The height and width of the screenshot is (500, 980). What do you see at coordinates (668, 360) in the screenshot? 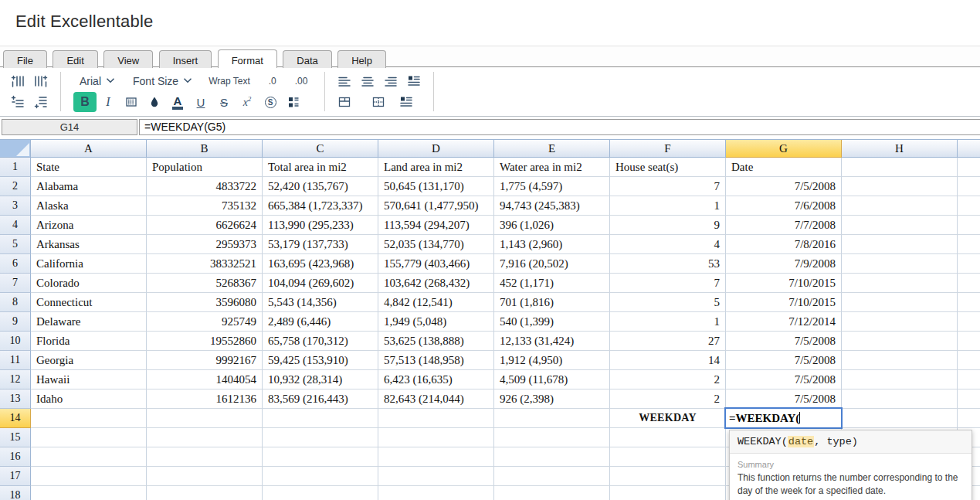
I see `cell-F11: 14` at bounding box center [668, 360].